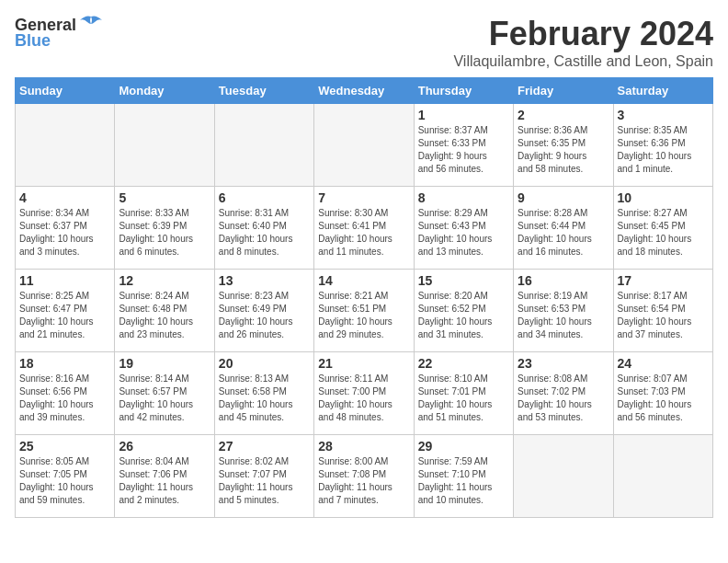  Describe the element at coordinates (364, 394) in the screenshot. I see `calendar-week-row: 18Sunrise: 8:16 AM Sunset: 6:56 PM Dayli…` at that location.